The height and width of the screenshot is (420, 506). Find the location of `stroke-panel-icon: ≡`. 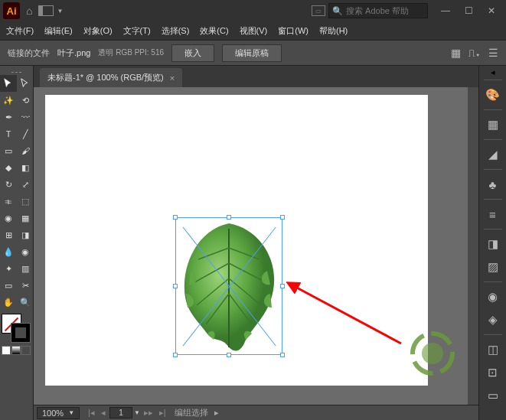

stroke-panel-icon: ≡ is located at coordinates (493, 214).